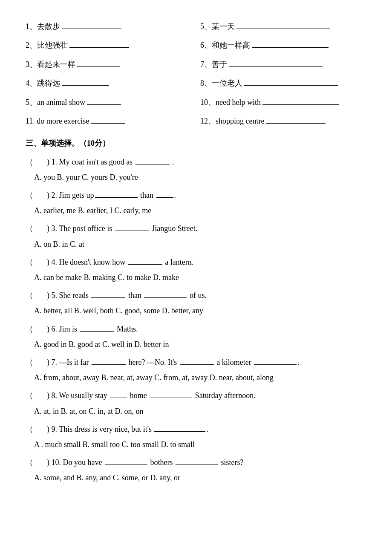 Image resolution: width=392 pixels, height=554 pixels. Describe the element at coordinates (109, 121) in the screenshot. I see `vocab-item: 11. do more exercise` at that location.